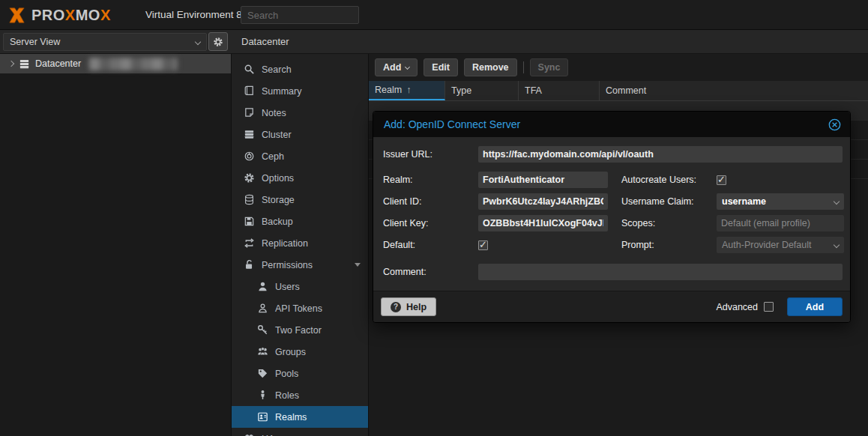 Image resolution: width=868 pixels, height=436 pixels. What do you see at coordinates (300, 15) in the screenshot?
I see `global-search-input` at bounding box center [300, 15].